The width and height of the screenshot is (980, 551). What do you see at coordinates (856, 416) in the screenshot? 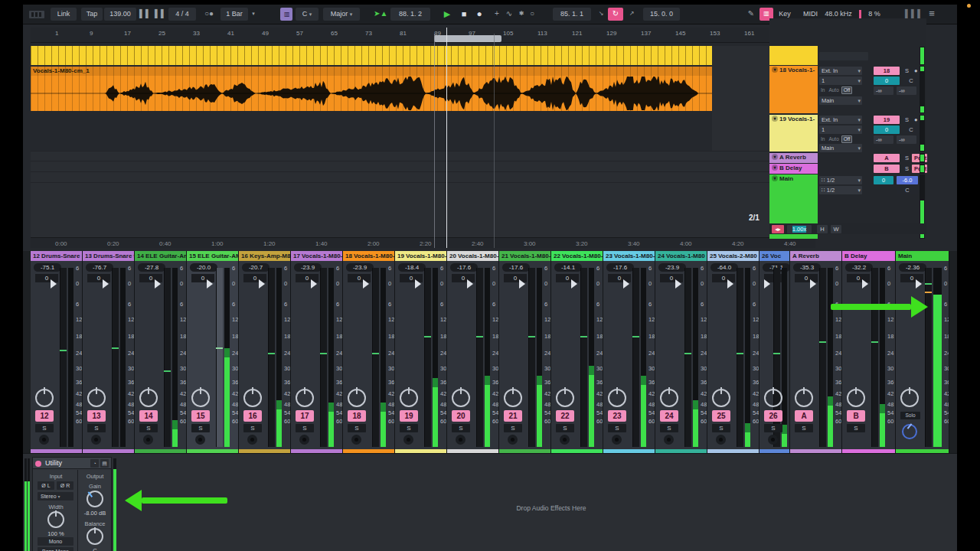
I see `track-activator-button: B` at bounding box center [856, 416].